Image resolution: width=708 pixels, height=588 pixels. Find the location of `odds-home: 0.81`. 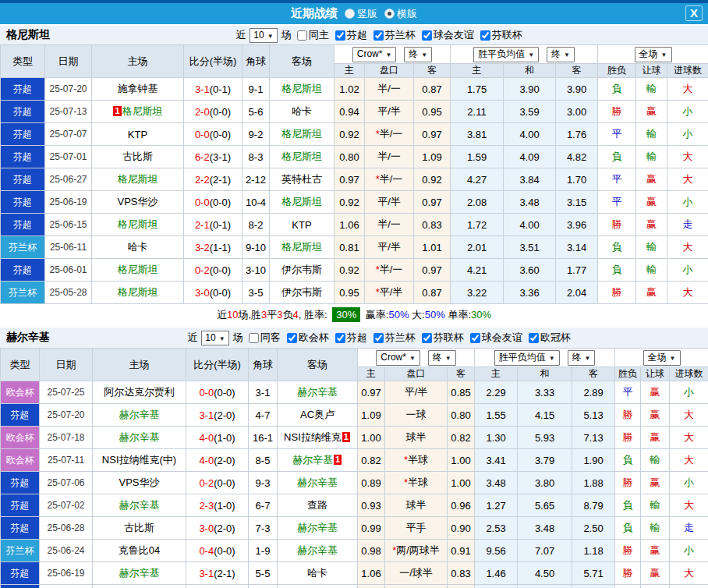

odds-home: 0.81 is located at coordinates (349, 248).